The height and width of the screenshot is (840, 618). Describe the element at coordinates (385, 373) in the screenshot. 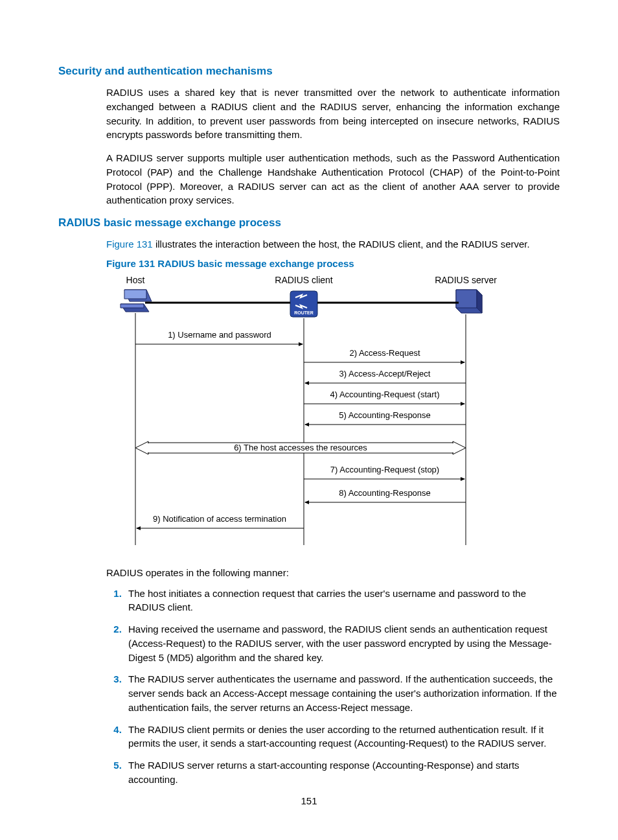

I see `step3-label: 3) Access-Accept/Reject` at that location.